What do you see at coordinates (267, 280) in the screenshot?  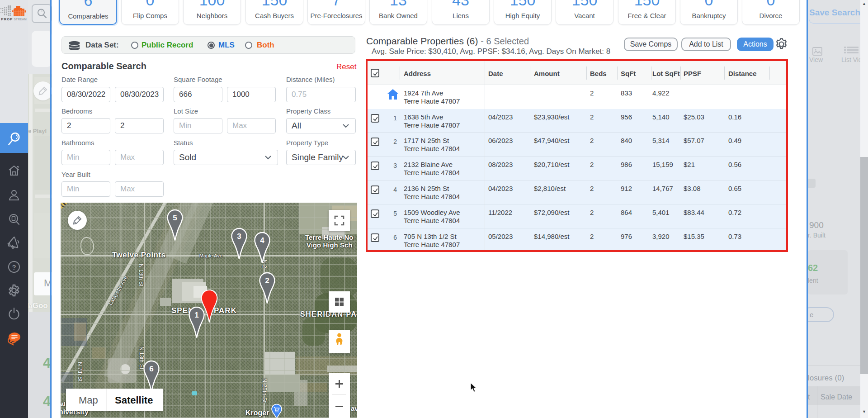 I see `svg-text: 2` at bounding box center [267, 280].